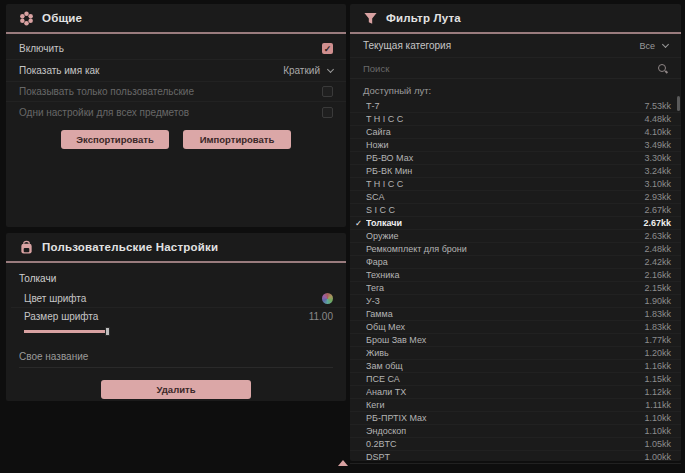 Image resolution: width=685 pixels, height=473 pixels. Describe the element at coordinates (516, 380) in the screenshot. I see `loot-list-item: ПСЕ СА1.15kk` at that location.